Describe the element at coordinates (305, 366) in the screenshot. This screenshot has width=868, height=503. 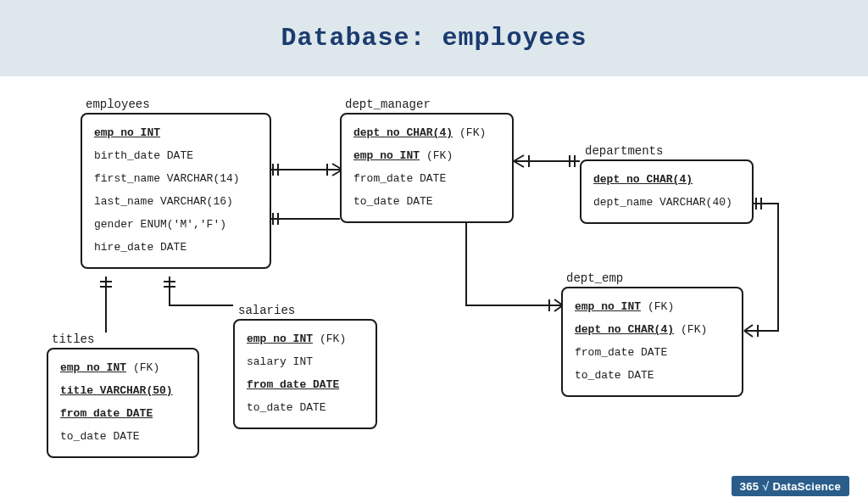
I see `entity-salaries: salaries emp_no INT(FK)salary INTfrom_da…` at that location.